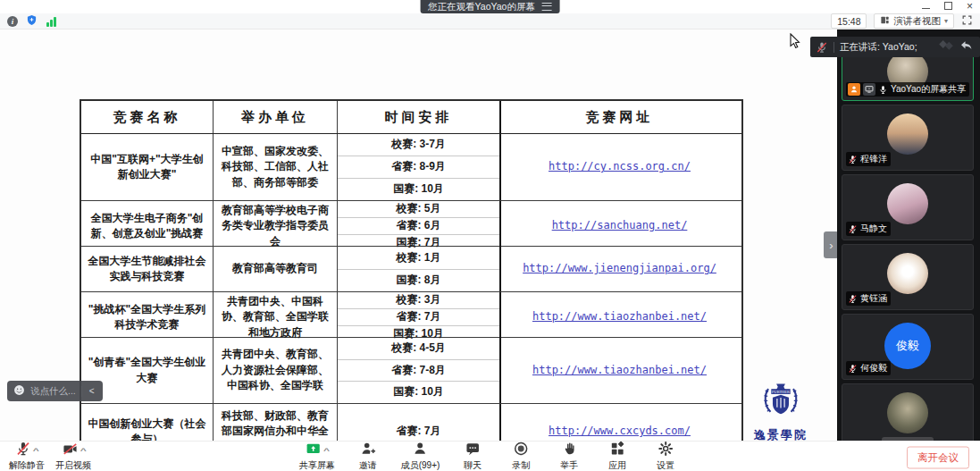 Image resolution: width=980 pixels, height=471 pixels. Describe the element at coordinates (317, 465) in the screenshot. I see `toolbar-label: 共享屏幕` at that location.